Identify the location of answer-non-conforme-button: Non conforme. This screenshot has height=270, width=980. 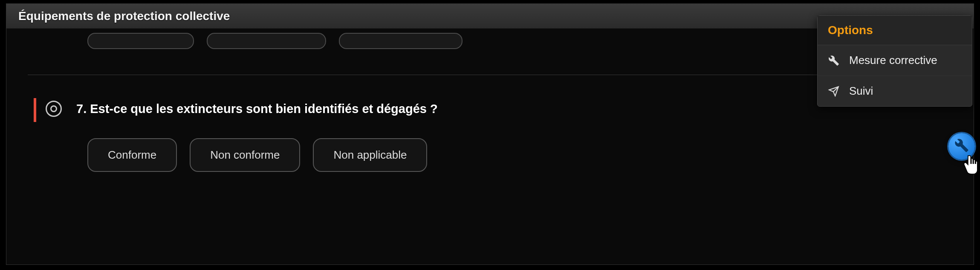
(245, 155).